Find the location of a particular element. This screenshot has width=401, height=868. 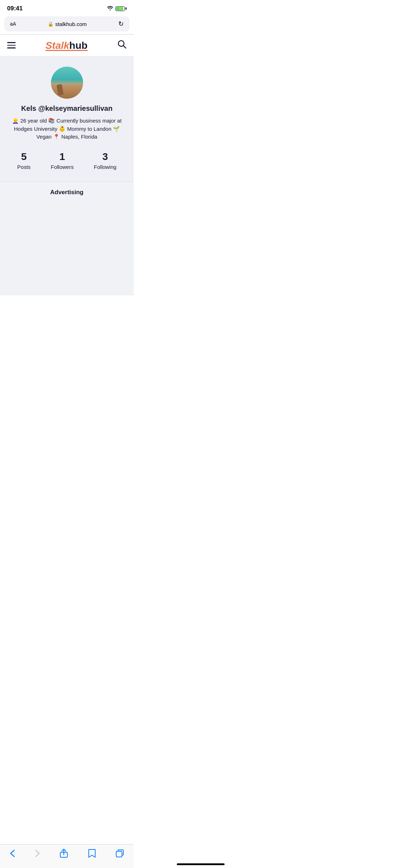

menu-button is located at coordinates (11, 45).